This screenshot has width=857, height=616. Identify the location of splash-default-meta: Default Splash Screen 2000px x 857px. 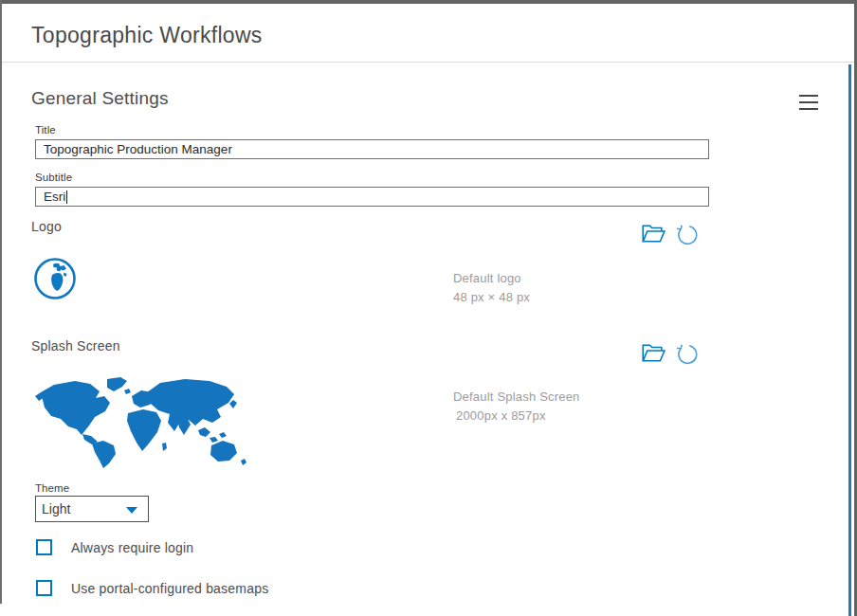
(517, 406).